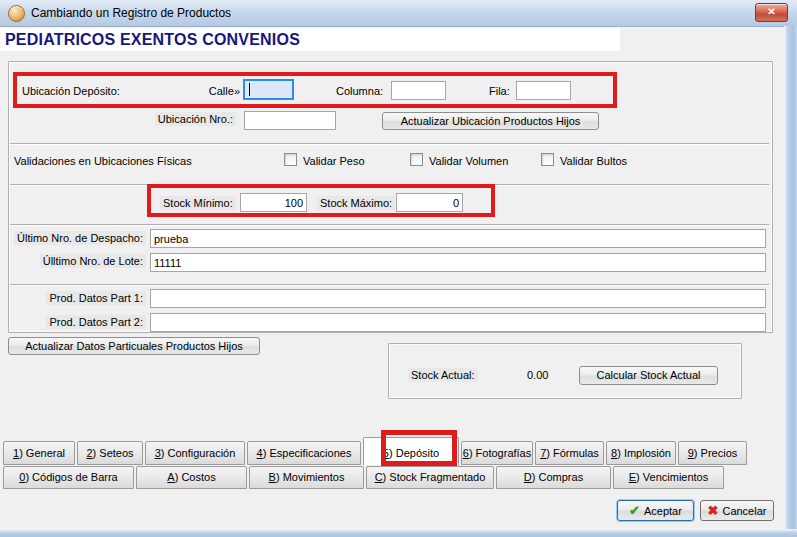 The height and width of the screenshot is (537, 797). I want to click on stock-actual-label: Stock Actual:, so click(443, 375).